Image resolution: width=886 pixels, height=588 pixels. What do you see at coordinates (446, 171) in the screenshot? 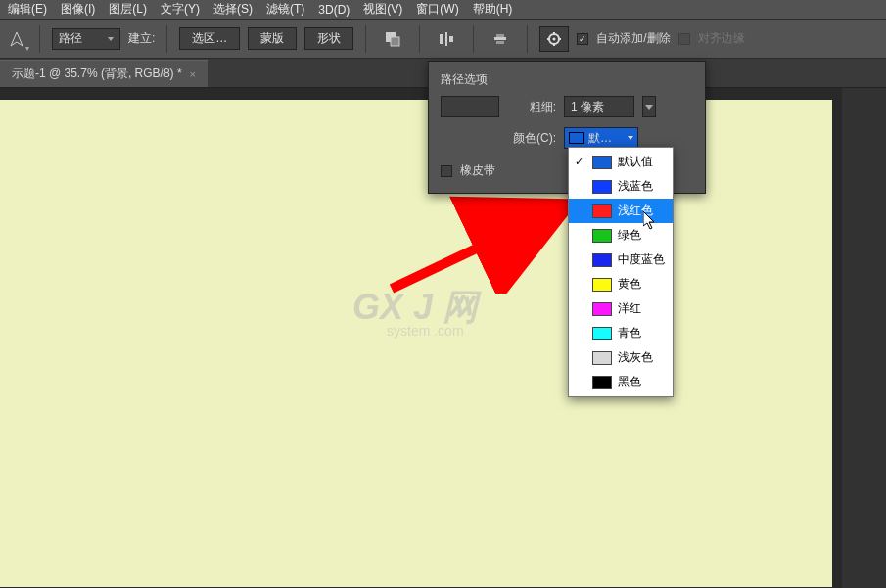
I see `rubber-band-checkbox` at bounding box center [446, 171].